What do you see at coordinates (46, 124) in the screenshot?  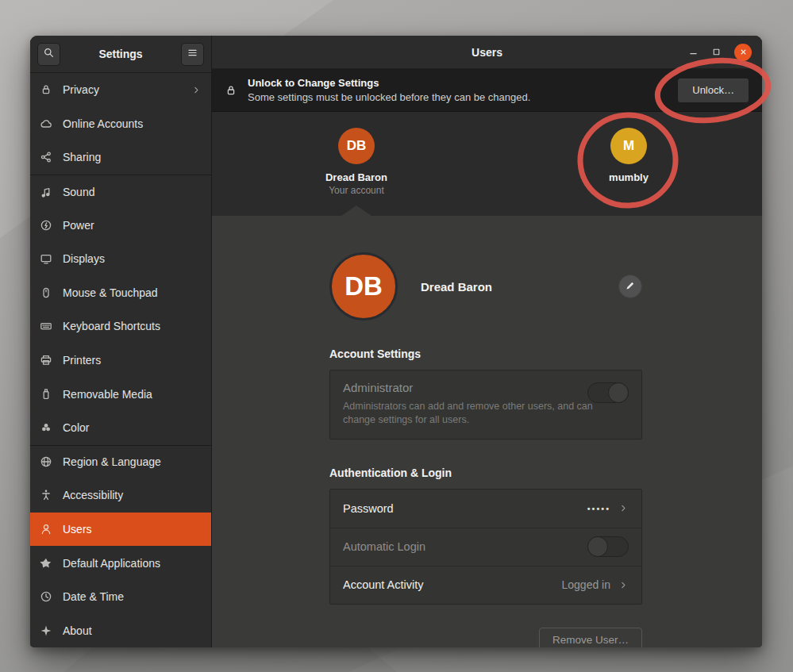 I see `cloud-icon` at bounding box center [46, 124].